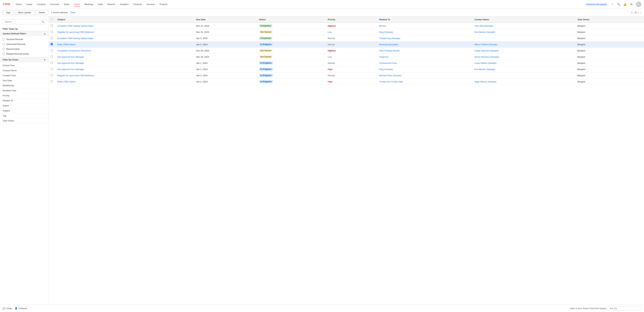  Describe the element at coordinates (4, 54) in the screenshot. I see `related-records-action-checkbox` at that location.